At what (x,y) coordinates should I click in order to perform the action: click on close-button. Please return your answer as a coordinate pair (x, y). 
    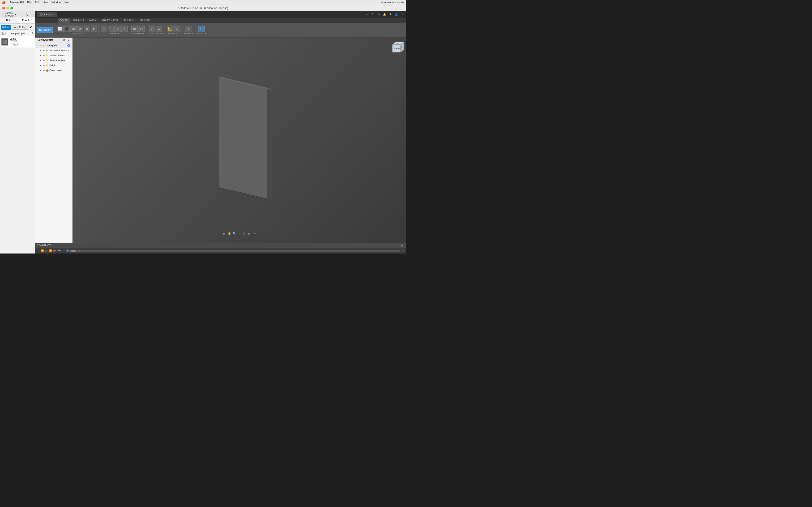
    Looking at the image, I should click on (4, 8).